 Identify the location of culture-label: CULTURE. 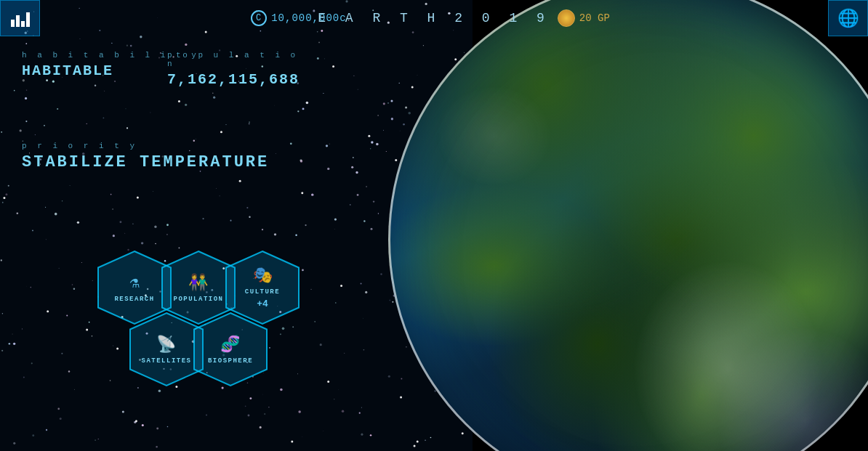
(262, 292).